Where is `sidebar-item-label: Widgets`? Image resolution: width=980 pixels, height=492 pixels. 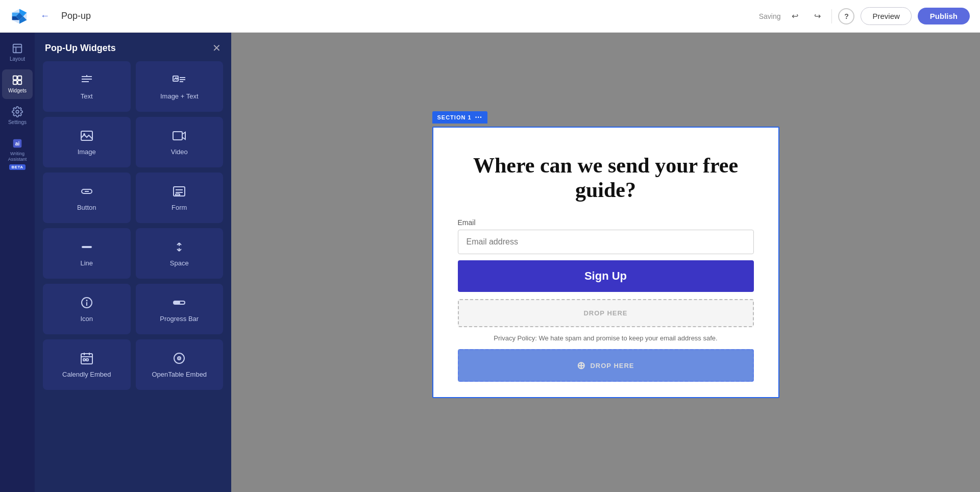 sidebar-item-label: Widgets is located at coordinates (17, 91).